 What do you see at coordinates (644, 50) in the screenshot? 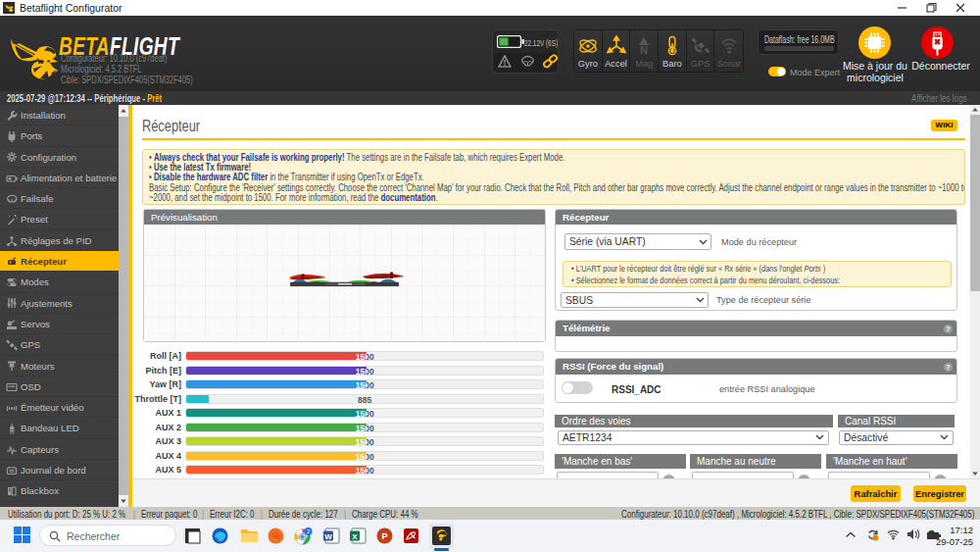
I see `svg-text: N` at bounding box center [644, 50].